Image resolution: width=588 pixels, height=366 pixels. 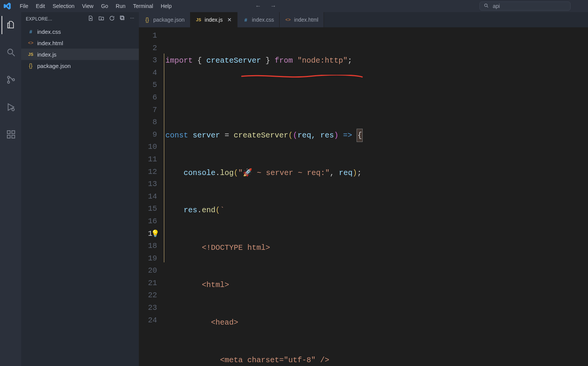 I want to click on refresh-icon, so click(x=112, y=19).